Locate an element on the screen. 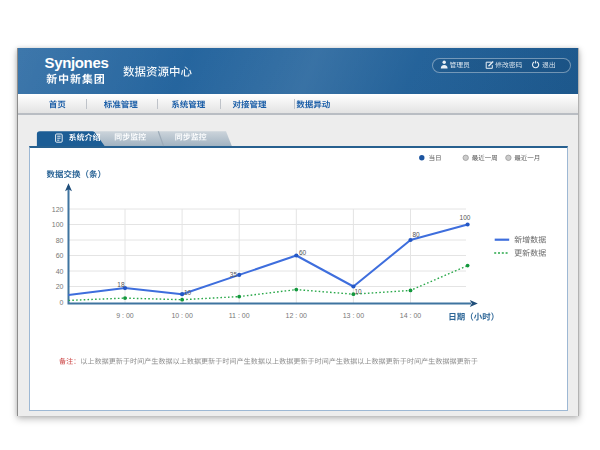 Image resolution: width=600 pixels, height=450 pixels. svg-text: 9 : 00 is located at coordinates (125, 316).